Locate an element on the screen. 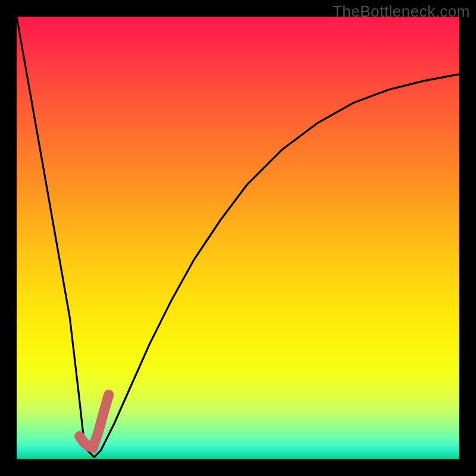 This screenshot has height=476, width=476. highlight-marker is located at coordinates (94, 421).